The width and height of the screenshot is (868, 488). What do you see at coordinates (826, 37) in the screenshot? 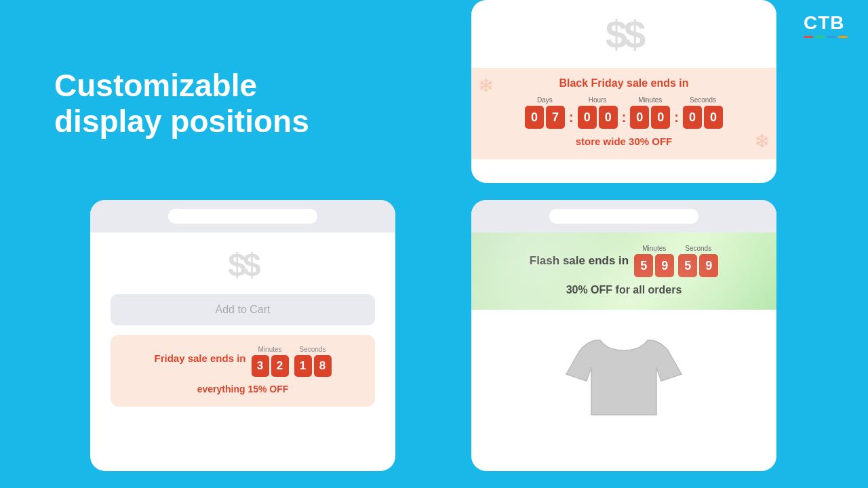
I see `logo-underline` at bounding box center [826, 37].